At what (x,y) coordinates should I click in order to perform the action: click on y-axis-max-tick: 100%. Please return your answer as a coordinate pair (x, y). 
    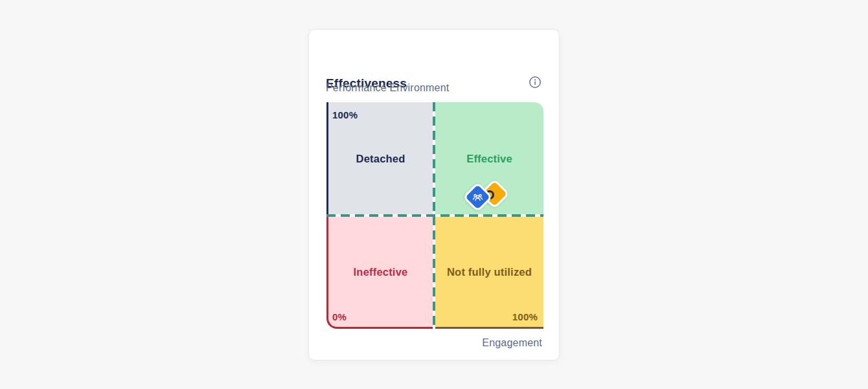
    Looking at the image, I should click on (345, 115).